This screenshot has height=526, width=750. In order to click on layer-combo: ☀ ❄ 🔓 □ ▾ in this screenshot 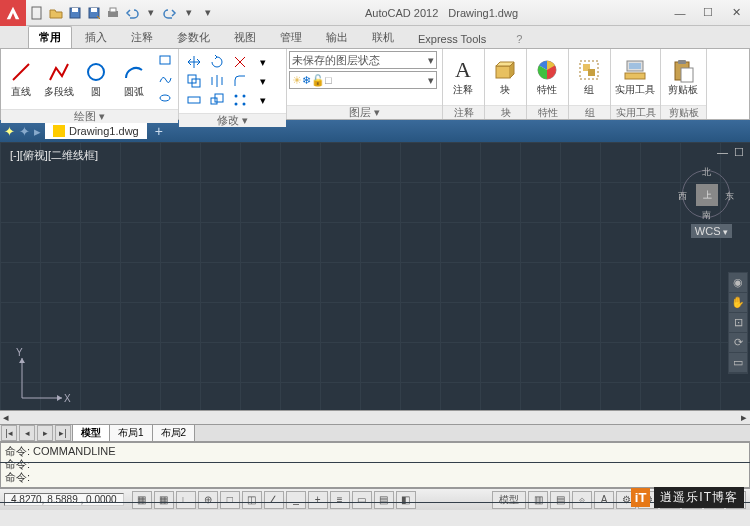, I will do `click(363, 80)`.